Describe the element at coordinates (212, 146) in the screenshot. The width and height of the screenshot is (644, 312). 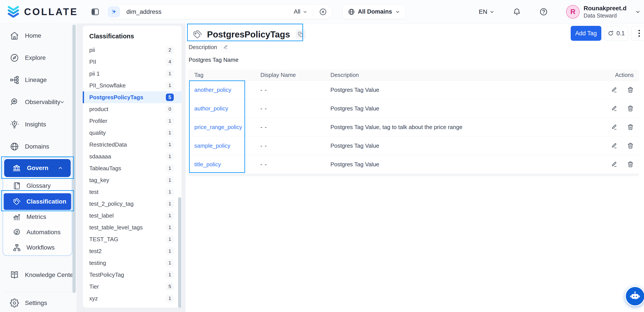
I see `tag-link: sample_policy` at that location.